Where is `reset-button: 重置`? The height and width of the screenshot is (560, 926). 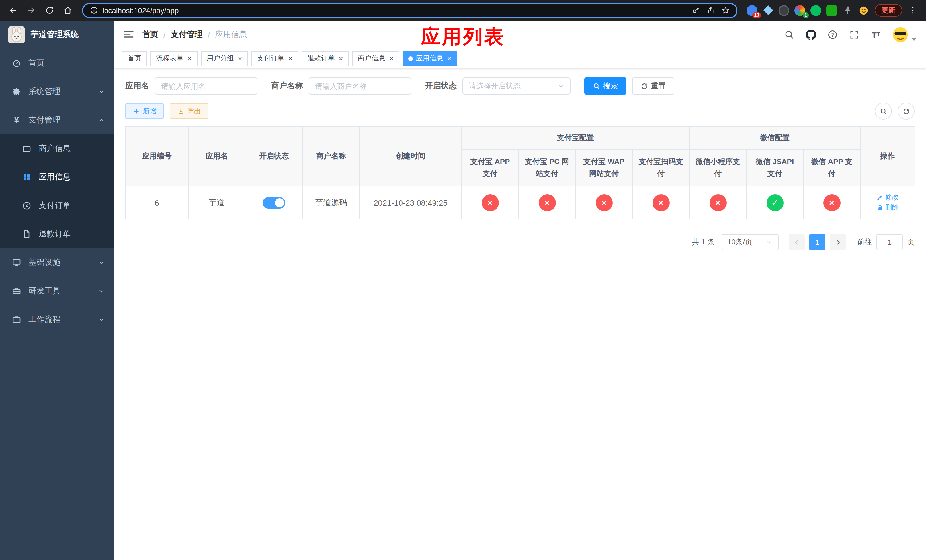
reset-button: 重置 is located at coordinates (653, 86).